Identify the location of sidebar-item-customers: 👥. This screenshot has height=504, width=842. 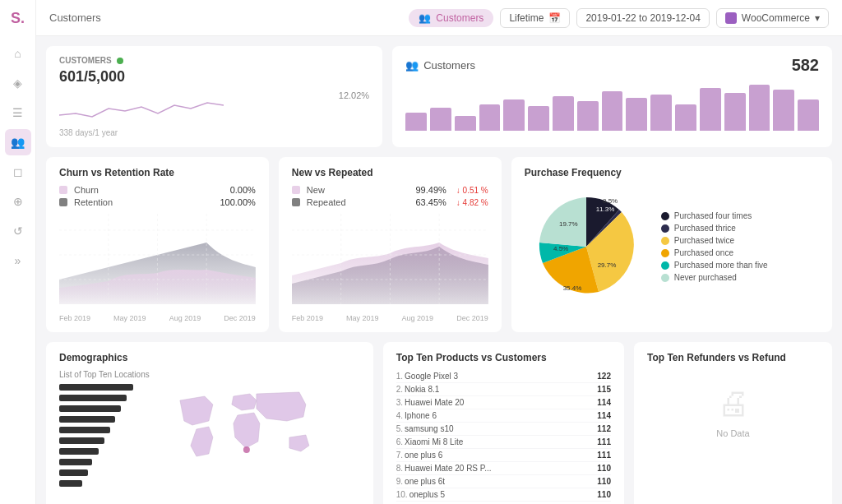
(18, 142).